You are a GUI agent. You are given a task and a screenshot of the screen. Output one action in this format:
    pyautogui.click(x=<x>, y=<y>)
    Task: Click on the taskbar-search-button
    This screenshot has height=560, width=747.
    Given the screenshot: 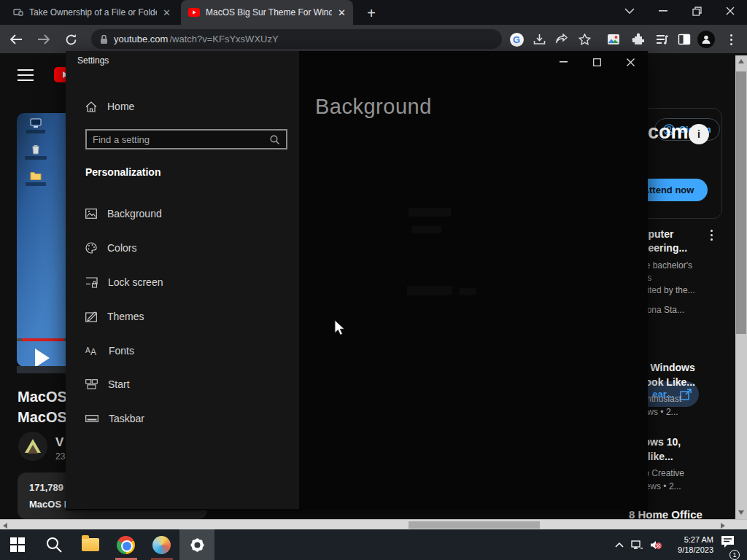 What is the action you would take?
    pyautogui.click(x=54, y=545)
    